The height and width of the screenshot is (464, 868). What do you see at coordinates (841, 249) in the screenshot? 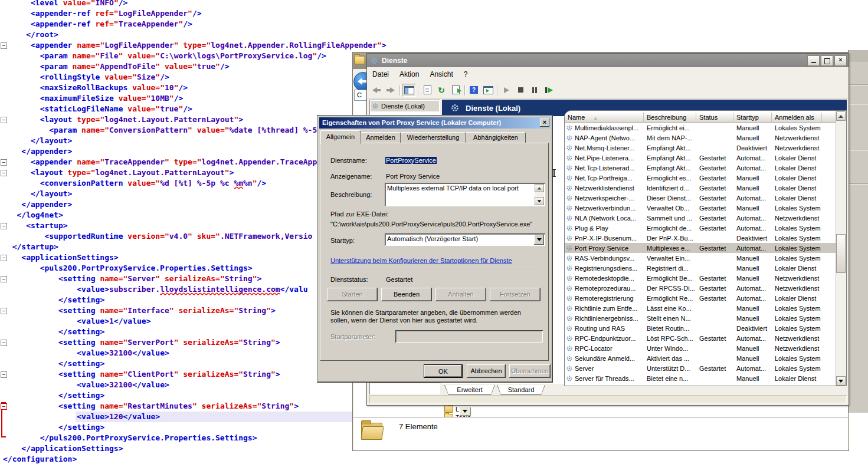
I see `list-scrollbar` at bounding box center [841, 249].